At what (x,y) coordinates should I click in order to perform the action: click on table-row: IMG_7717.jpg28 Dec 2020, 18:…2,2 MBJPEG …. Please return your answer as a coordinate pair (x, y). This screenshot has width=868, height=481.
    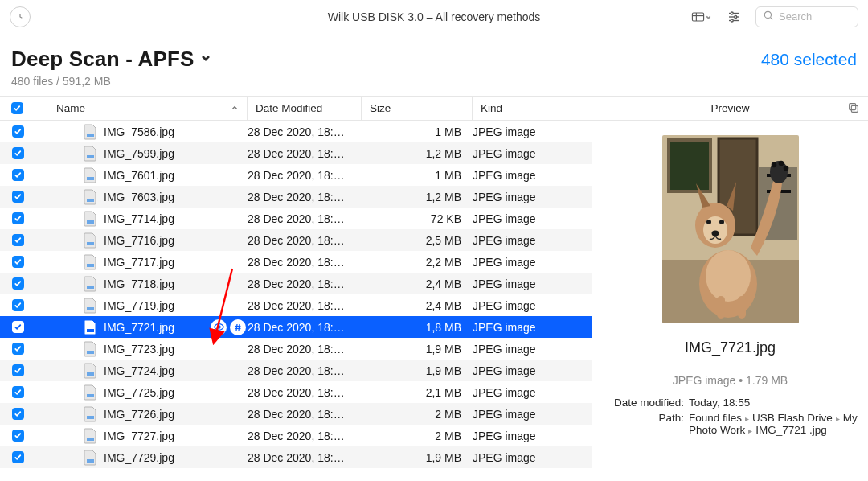
    Looking at the image, I should click on (296, 262).